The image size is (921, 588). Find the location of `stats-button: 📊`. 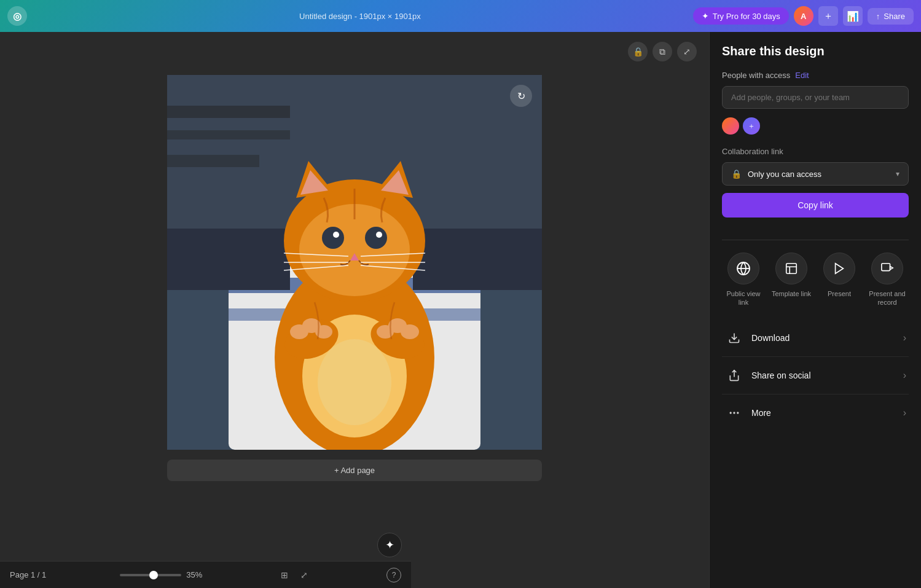

stats-button: 📊 is located at coordinates (853, 16).